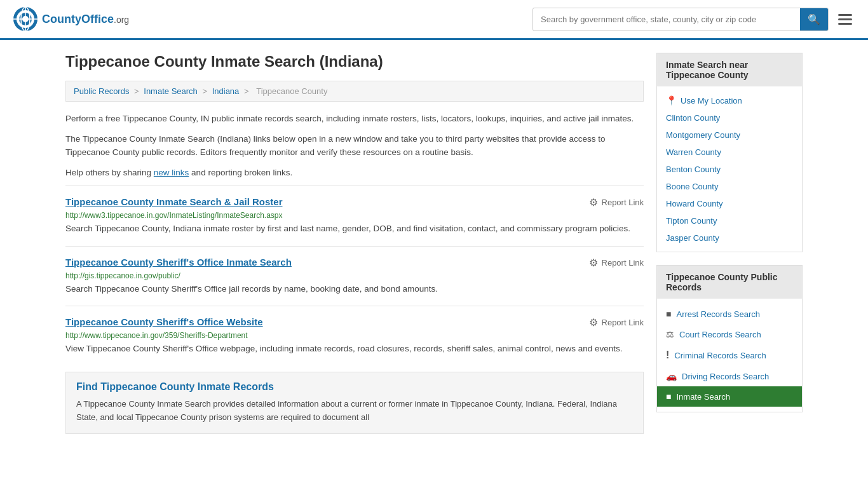  I want to click on use-location-label: Use My Location, so click(712, 100).